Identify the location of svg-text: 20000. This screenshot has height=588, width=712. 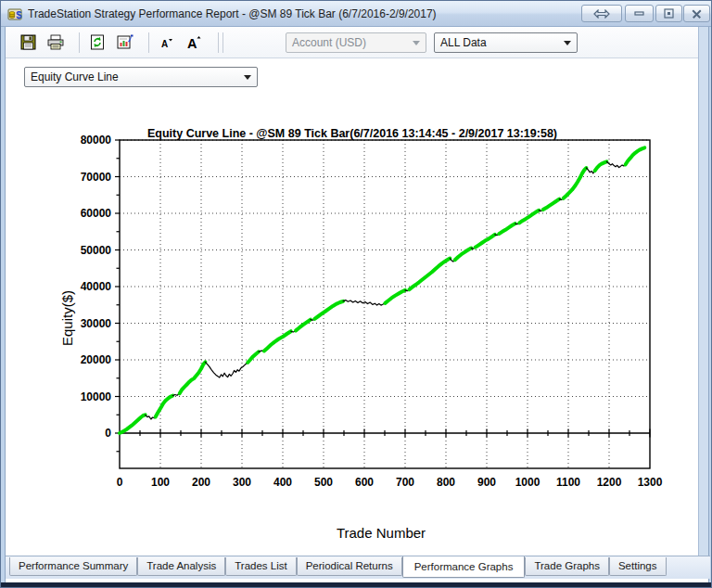
(96, 360).